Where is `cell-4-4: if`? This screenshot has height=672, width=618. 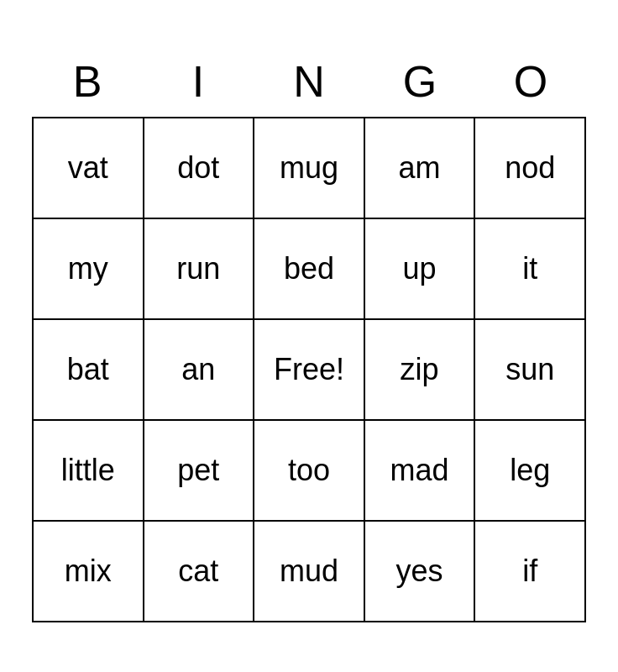
cell-4-4: if is located at coordinates (530, 571).